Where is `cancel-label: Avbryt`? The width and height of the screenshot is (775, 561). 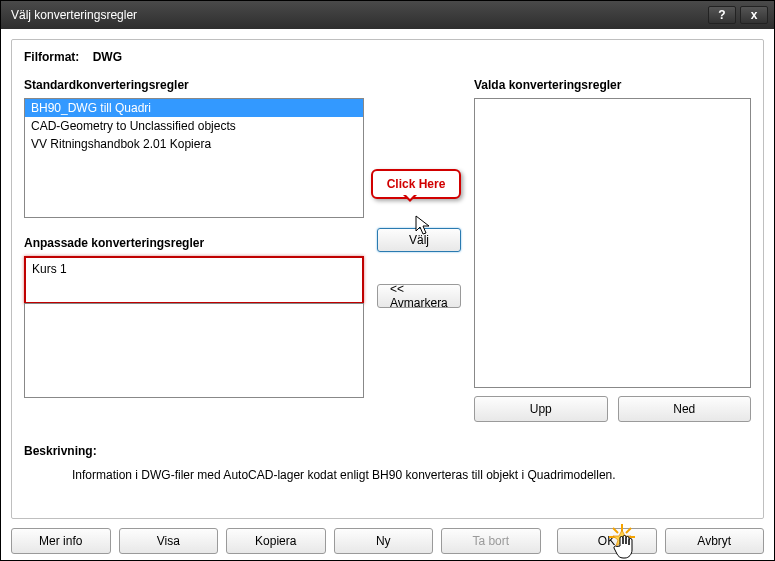 cancel-label: Avbryt is located at coordinates (714, 541).